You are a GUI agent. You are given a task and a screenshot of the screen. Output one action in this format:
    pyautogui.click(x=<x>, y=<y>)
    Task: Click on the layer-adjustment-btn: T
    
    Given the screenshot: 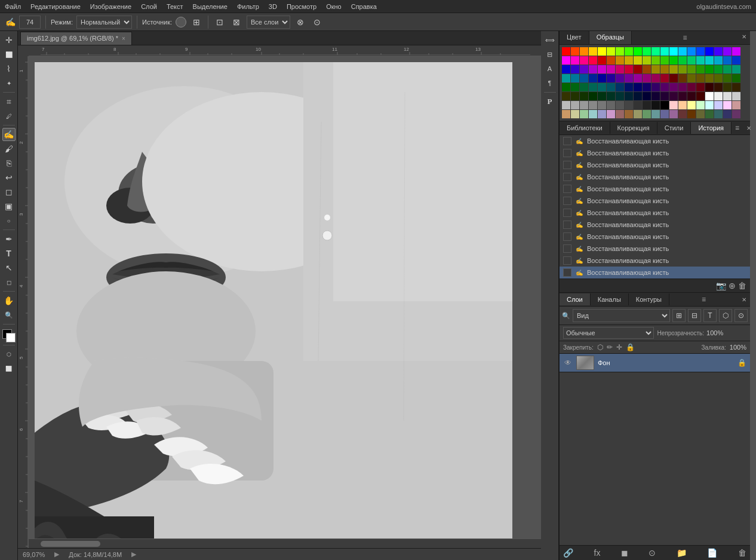 What is the action you would take?
    pyautogui.click(x=710, y=316)
    